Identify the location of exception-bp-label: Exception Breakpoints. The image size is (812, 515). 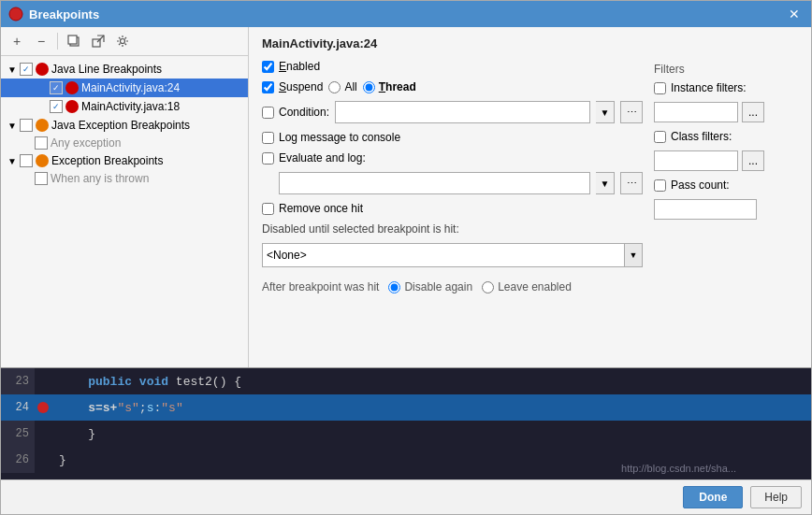
(107, 161).